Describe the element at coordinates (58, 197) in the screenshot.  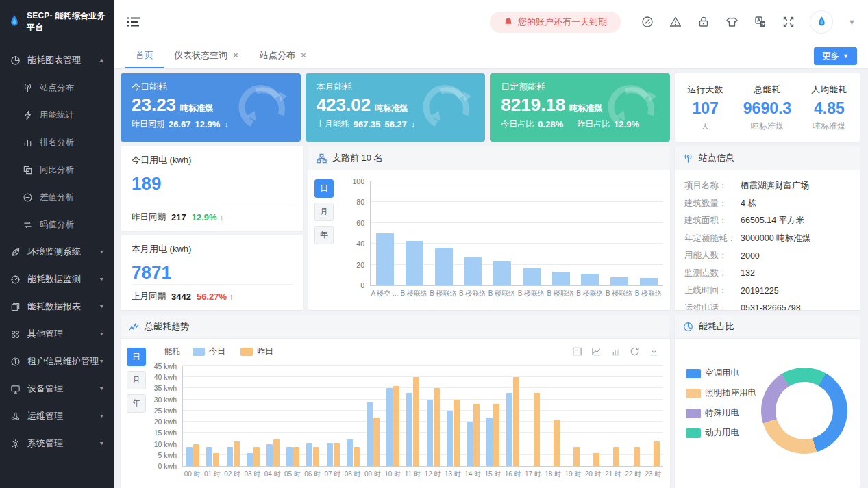
I see `sidebar-subitem-4: 差值分析` at that location.